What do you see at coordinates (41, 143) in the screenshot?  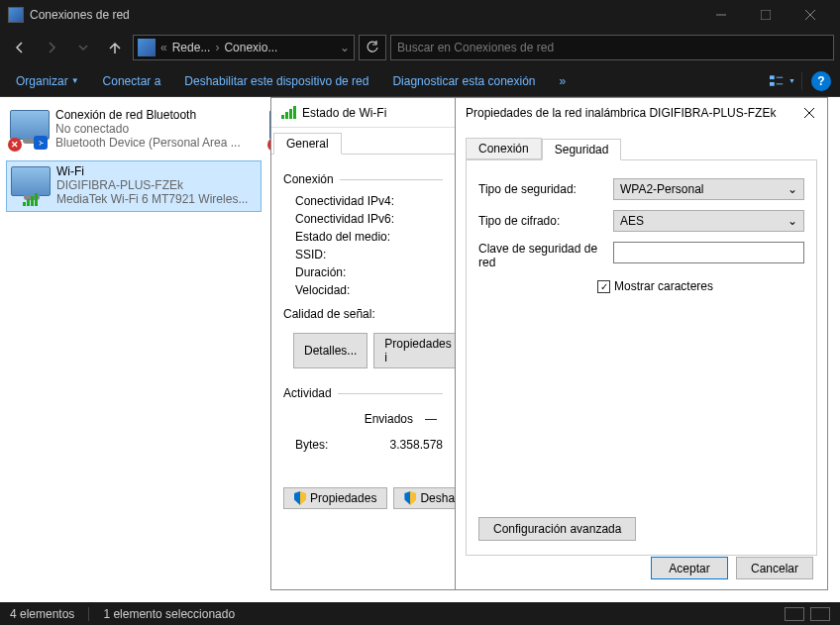 I see `bluetooth-icon: ᚛` at bounding box center [41, 143].